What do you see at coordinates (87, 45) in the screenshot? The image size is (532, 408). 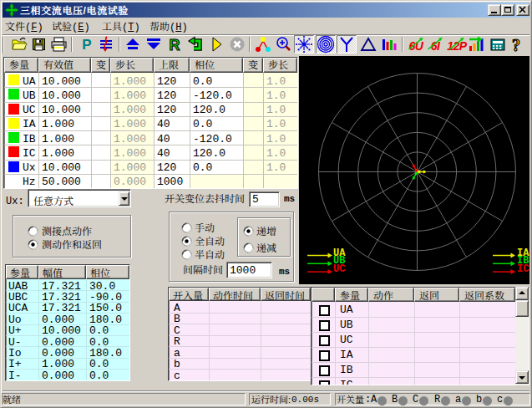 I see `svg-text: P` at bounding box center [87, 45].